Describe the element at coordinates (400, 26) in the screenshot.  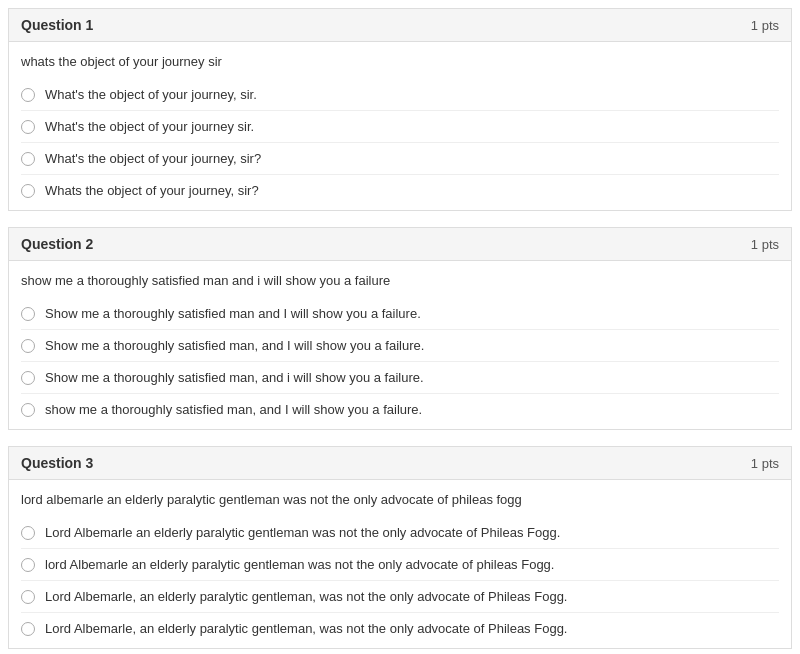
I see `question-1-header: Question 11 pts` at that location.